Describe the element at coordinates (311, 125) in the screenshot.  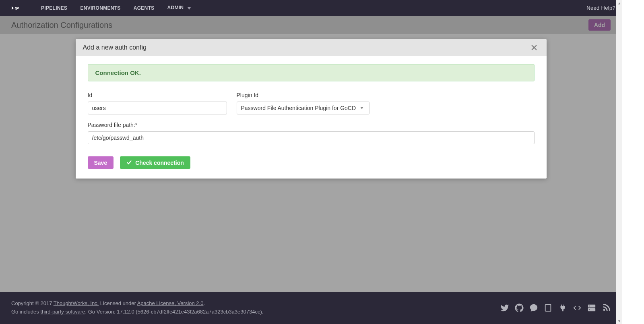
I see `password-path-label: Password file path:*` at that location.